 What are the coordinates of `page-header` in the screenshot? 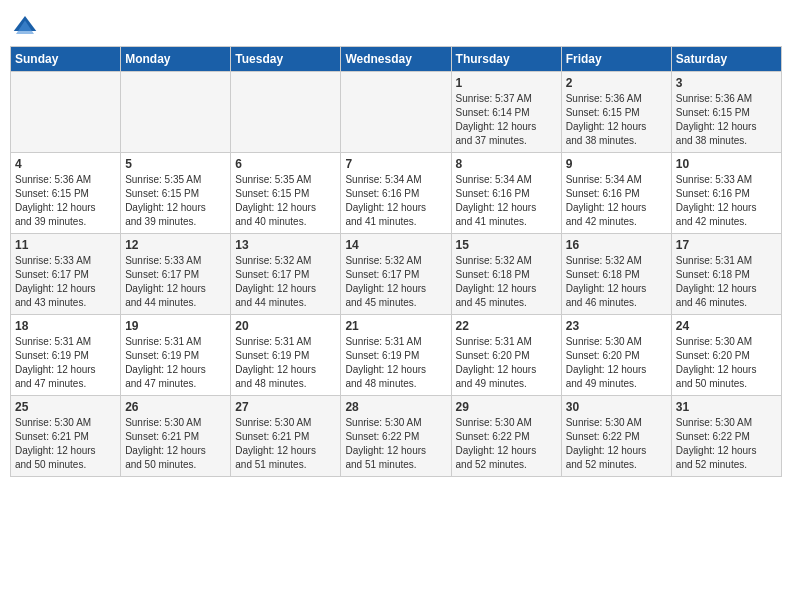 It's located at (396, 25).